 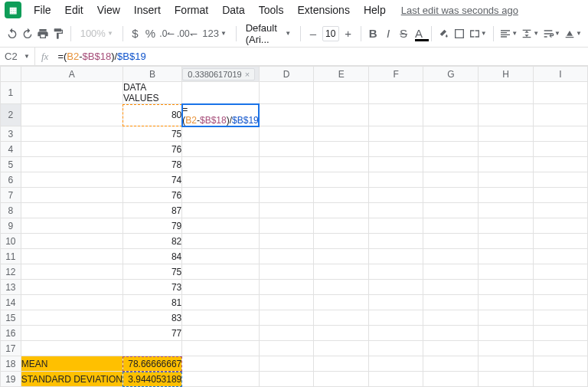 What do you see at coordinates (530, 34) in the screenshot?
I see `v-align-button: ▼` at bounding box center [530, 34].